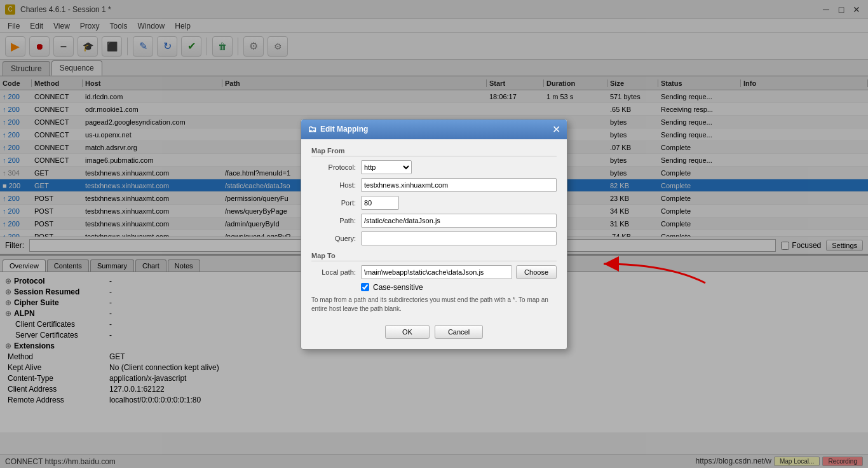  Describe the element at coordinates (434, 244) in the screenshot. I see `modal-body: Map From Protocol: http https ftp Host: …` at that location.